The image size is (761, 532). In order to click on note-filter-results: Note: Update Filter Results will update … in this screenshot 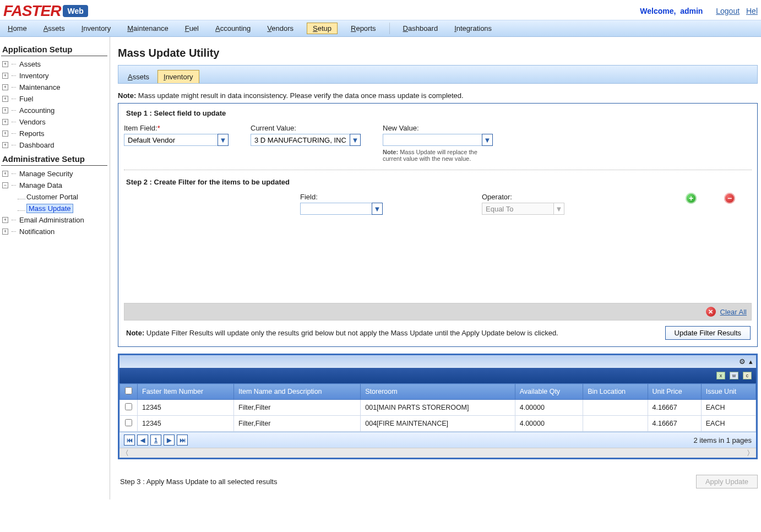, I will do `click(343, 333)`.